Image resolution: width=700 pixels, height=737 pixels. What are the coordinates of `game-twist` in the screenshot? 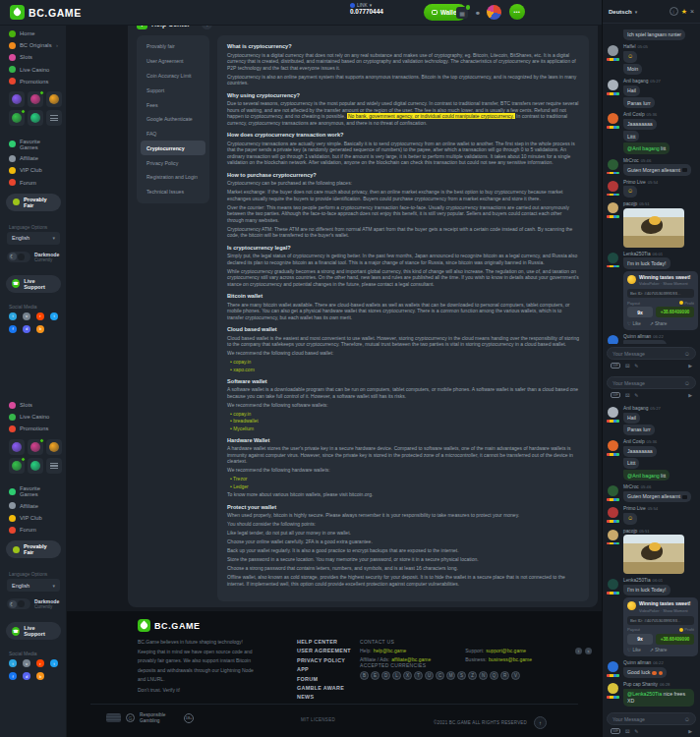 It's located at (17, 447).